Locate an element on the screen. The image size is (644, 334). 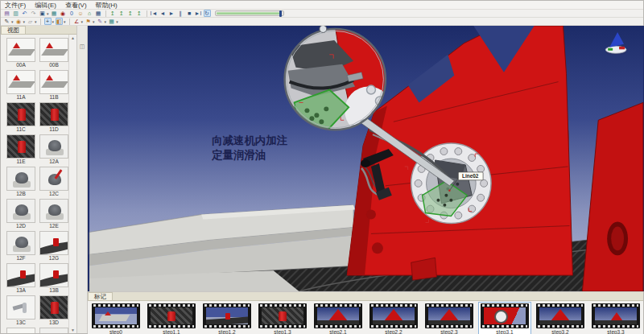
view-thumbnail-11D: 11D is located at coordinates (54, 118).